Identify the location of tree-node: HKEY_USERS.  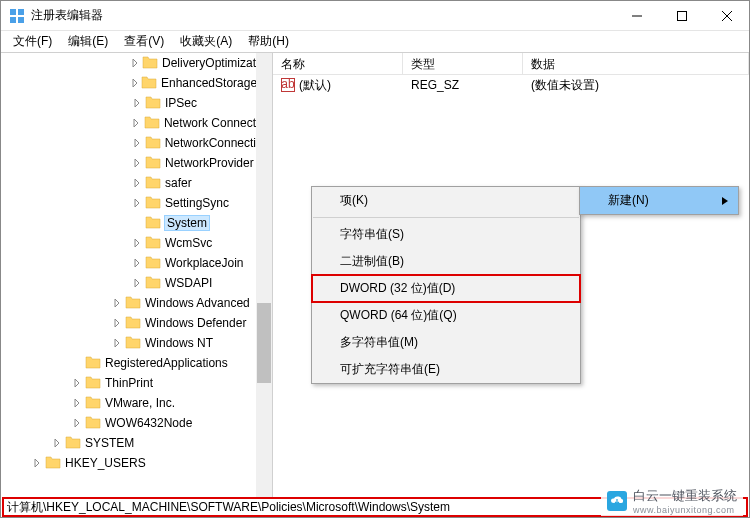
(128, 463).